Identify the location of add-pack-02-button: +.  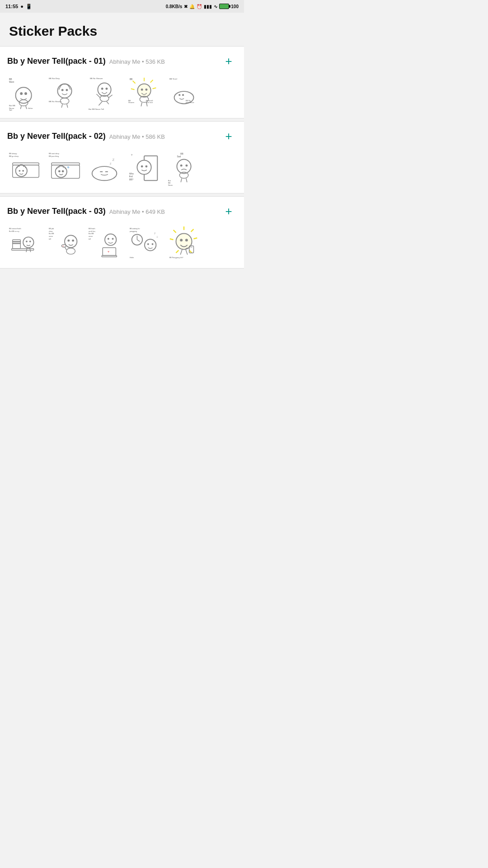
(229, 136).